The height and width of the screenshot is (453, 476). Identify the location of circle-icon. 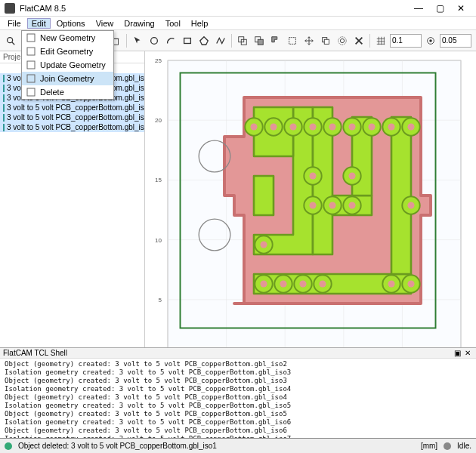
(154, 41).